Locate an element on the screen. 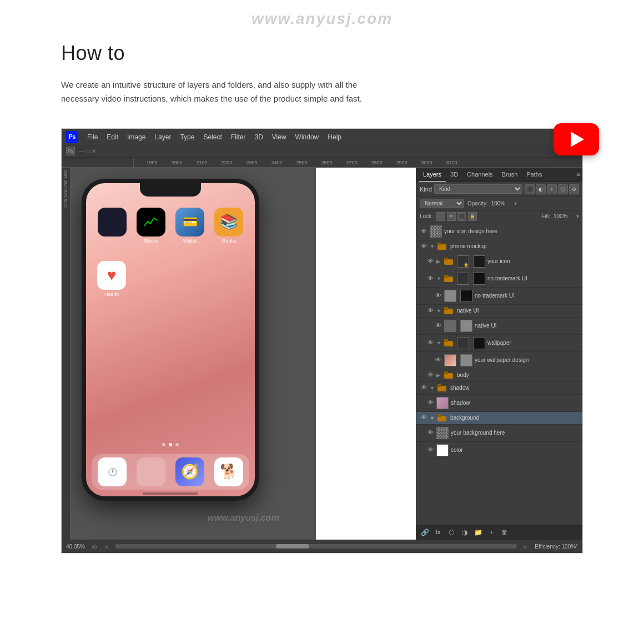 The height and width of the screenshot is (644, 644). app-ibooks: 📚 iBooks is located at coordinates (229, 225).